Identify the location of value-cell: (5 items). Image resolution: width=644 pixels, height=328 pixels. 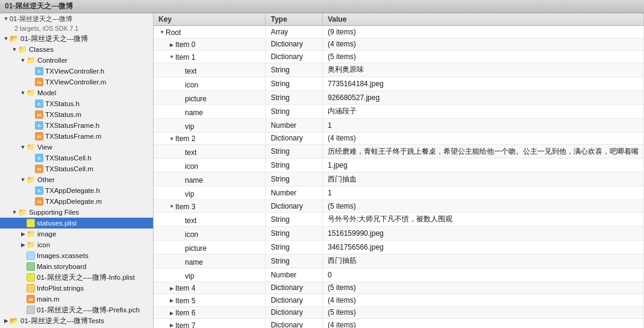
(483, 57).